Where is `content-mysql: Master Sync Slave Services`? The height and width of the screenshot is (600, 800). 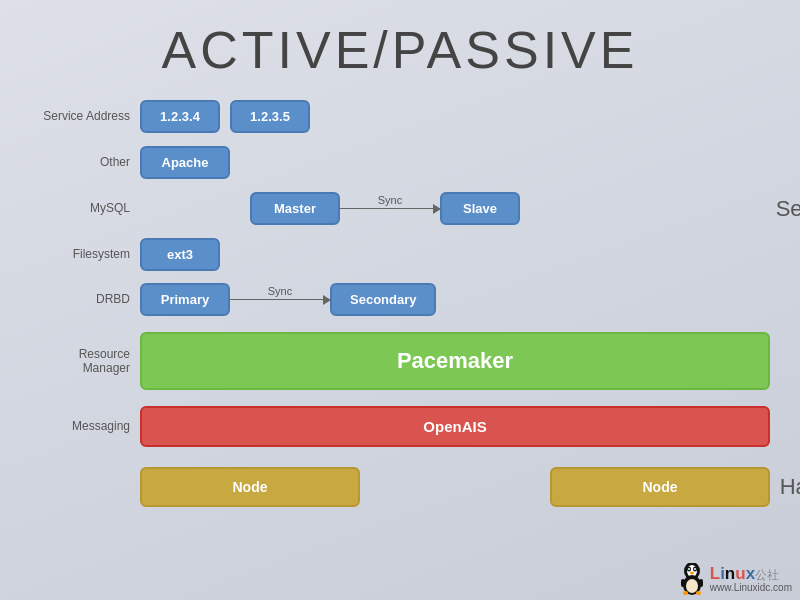 content-mysql: Master Sync Slave Services is located at coordinates (455, 208).